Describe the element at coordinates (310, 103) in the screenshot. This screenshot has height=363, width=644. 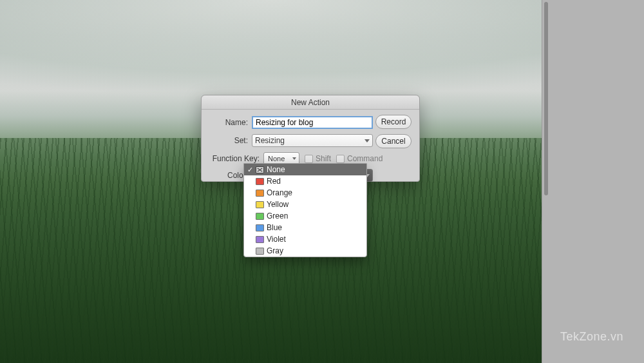
I see `dialog-title: New Action` at that location.